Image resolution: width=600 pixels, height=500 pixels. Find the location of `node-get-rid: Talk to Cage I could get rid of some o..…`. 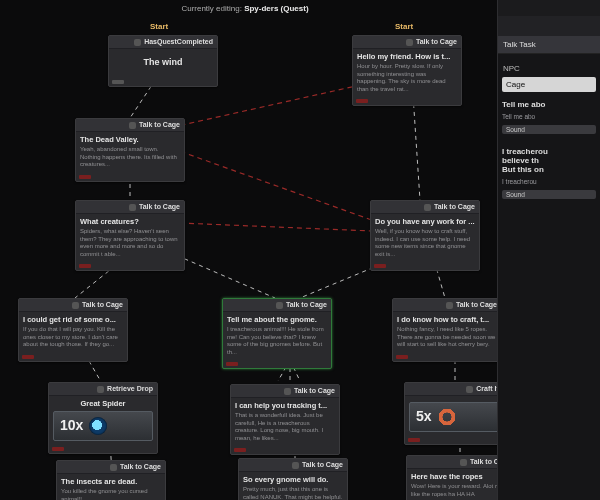

node-get-rid: Talk to Cage I could get rid of some o..… is located at coordinates (73, 330).